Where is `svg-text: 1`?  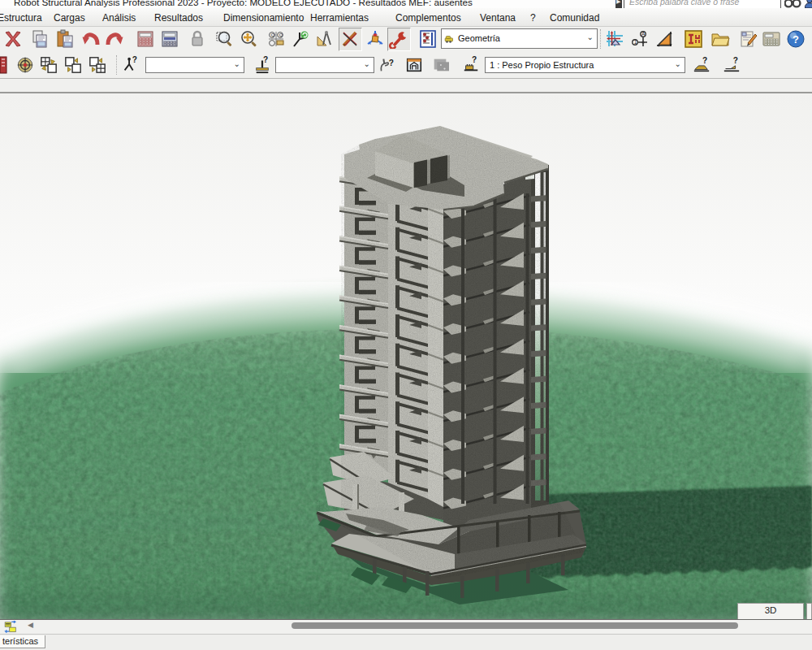
svg-text: 1 is located at coordinates (636, 42).